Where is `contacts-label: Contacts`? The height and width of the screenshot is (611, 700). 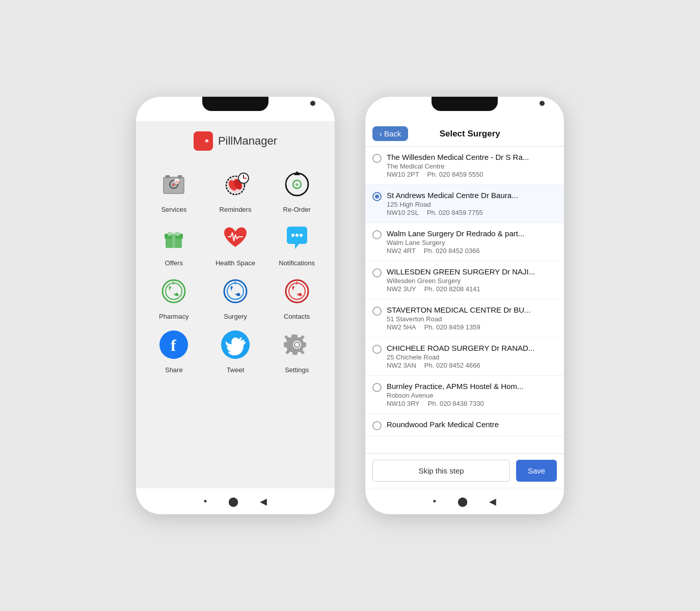 contacts-label: Contacts is located at coordinates (297, 317).